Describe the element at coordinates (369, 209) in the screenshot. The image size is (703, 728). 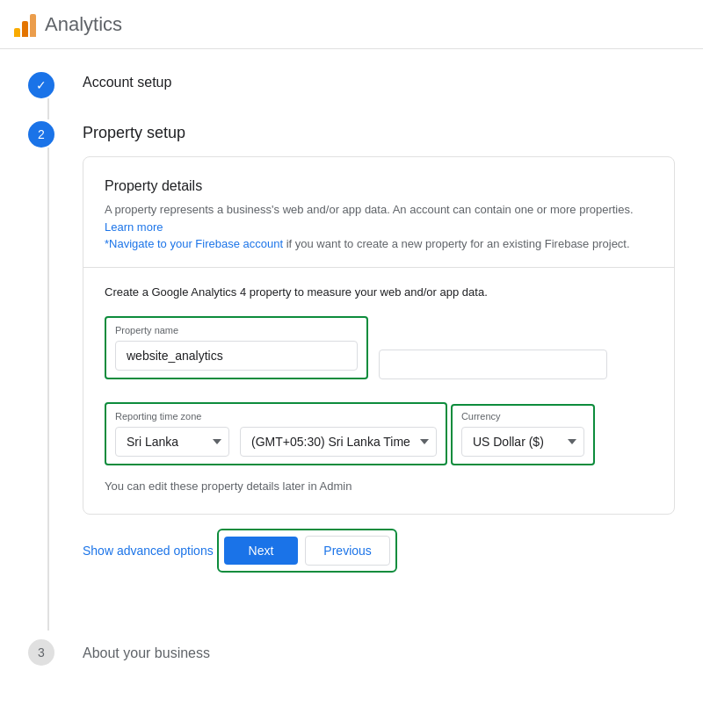
I see `card-desc-text: A property represents a business's web a…` at that location.